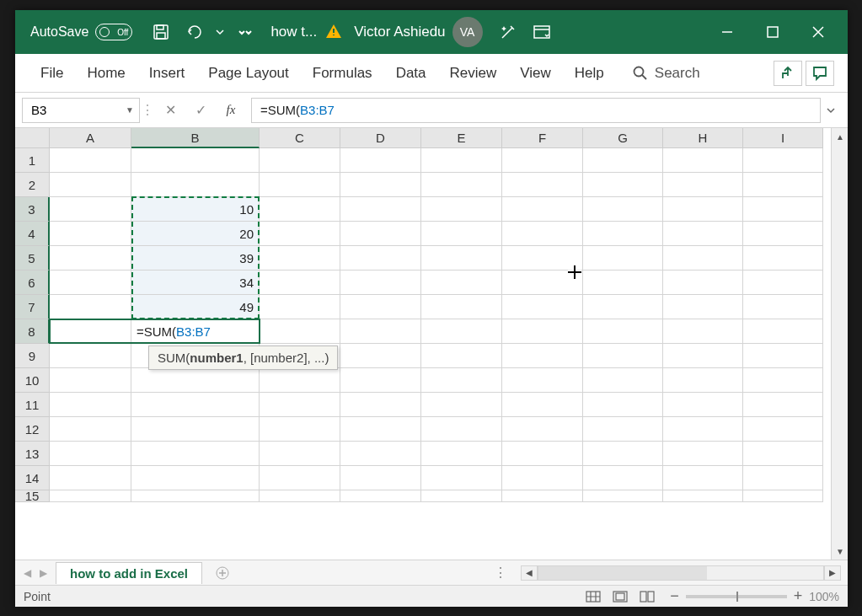 The width and height of the screenshot is (862, 616). Describe the element at coordinates (342, 73) in the screenshot. I see `tab-formulas: Formulas` at that location.